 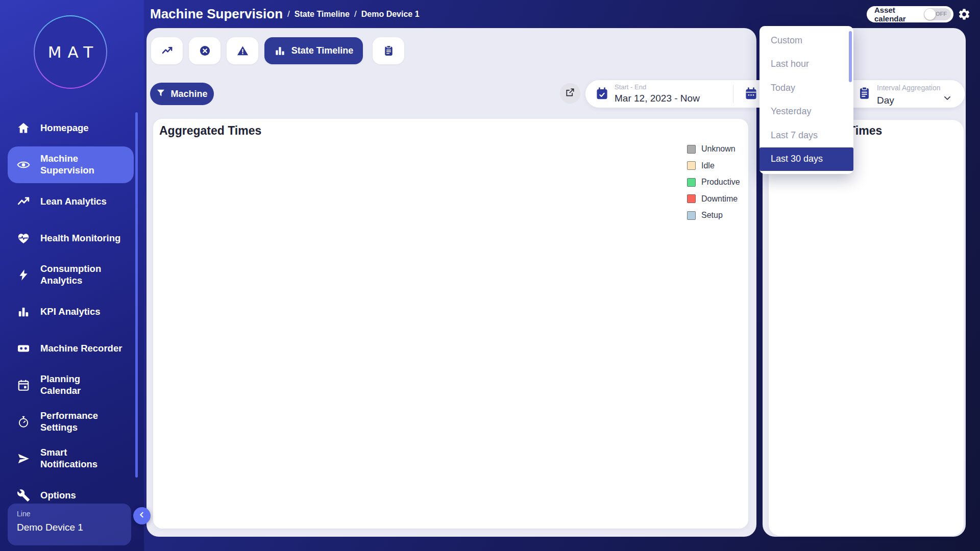 What do you see at coordinates (280, 51) in the screenshot?
I see `bar-chart-icon` at bounding box center [280, 51].